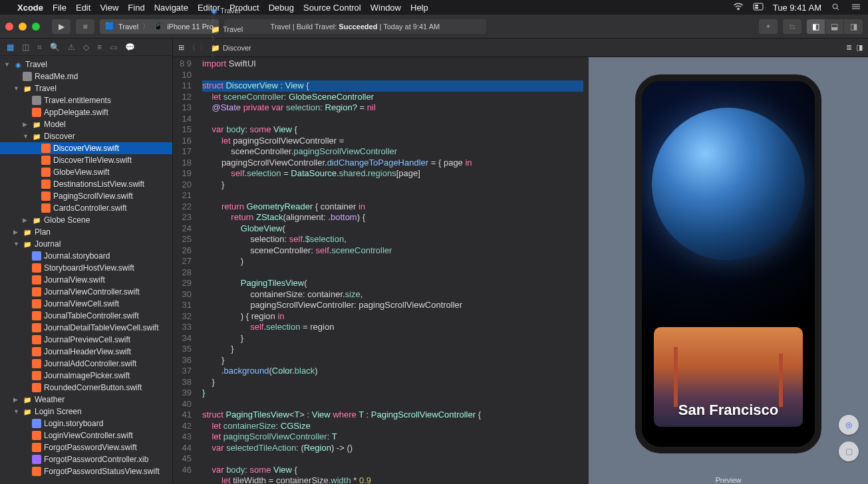 The width and height of the screenshot is (868, 484). What do you see at coordinates (738, 8) in the screenshot?
I see `wifi-icon` at bounding box center [738, 8].